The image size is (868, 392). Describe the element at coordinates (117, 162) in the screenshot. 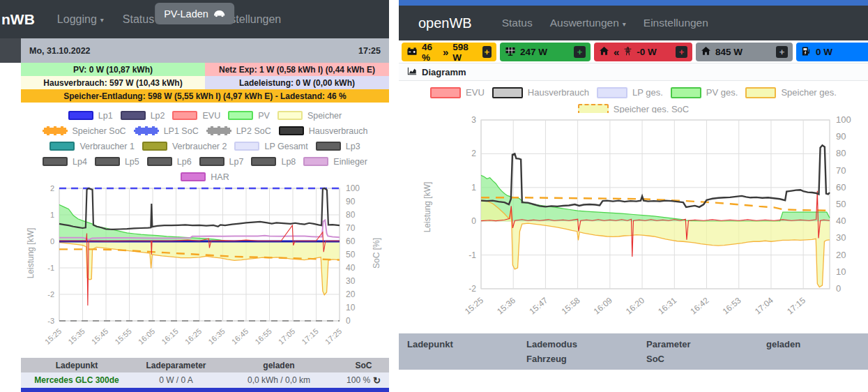

I see `legend-item-lp5: Lp5` at that location.